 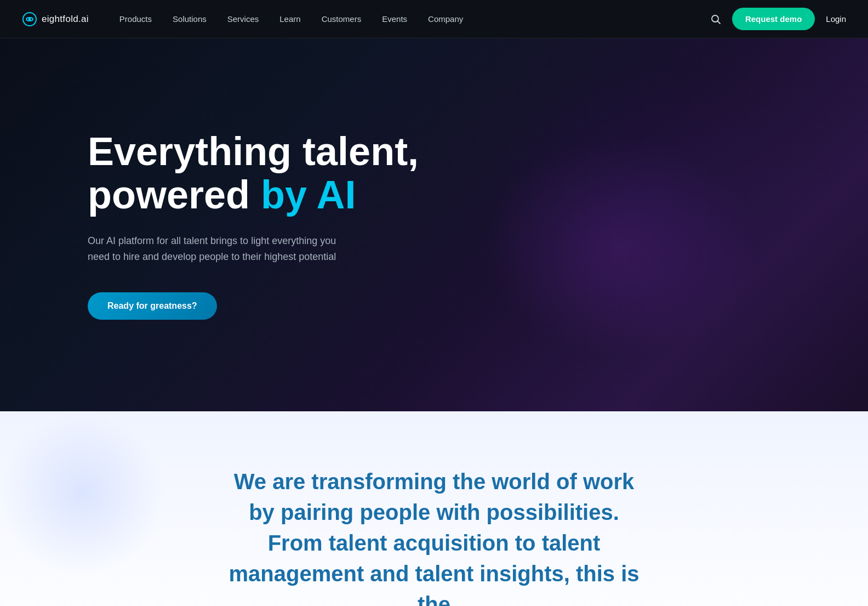 I want to click on hero-title: Everything talent, powered by AI, so click(x=253, y=173).